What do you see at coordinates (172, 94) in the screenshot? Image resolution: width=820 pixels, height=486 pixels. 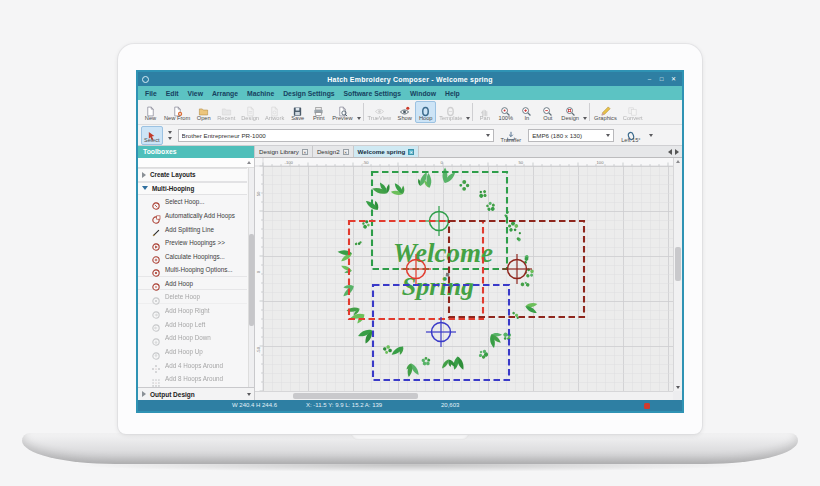 I see `menu-edit: Edit` at bounding box center [172, 94].